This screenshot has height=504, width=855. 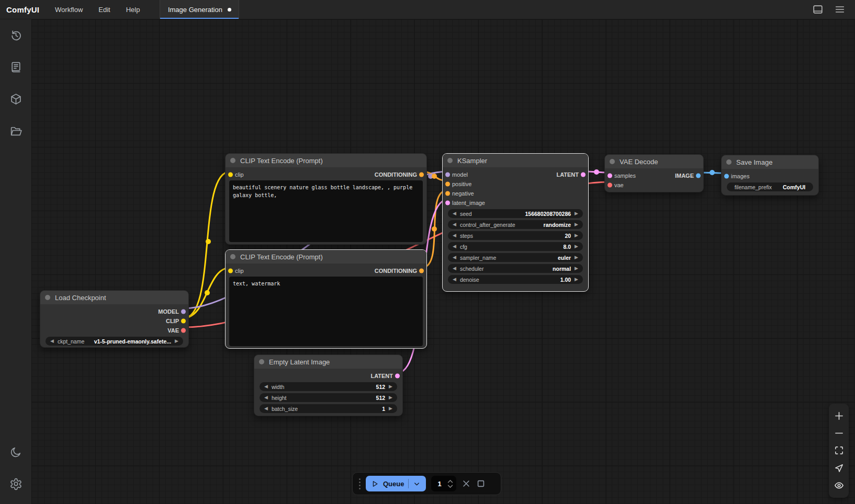 What do you see at coordinates (515, 223) in the screenshot?
I see `node-ksampler: KSampler LATENT model positive negative …` at bounding box center [515, 223].